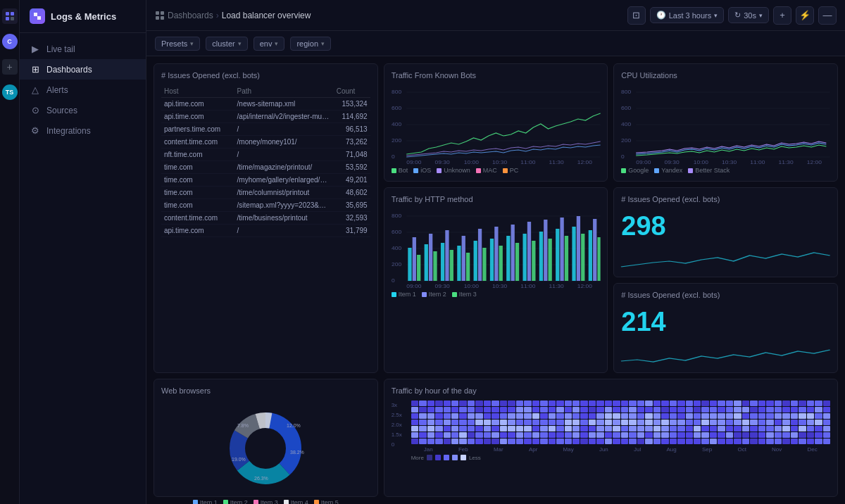 The height and width of the screenshot is (504, 845). Describe the element at coordinates (83, 90) in the screenshot. I see `sidebar-item-alerts: △ Alerts` at that location.